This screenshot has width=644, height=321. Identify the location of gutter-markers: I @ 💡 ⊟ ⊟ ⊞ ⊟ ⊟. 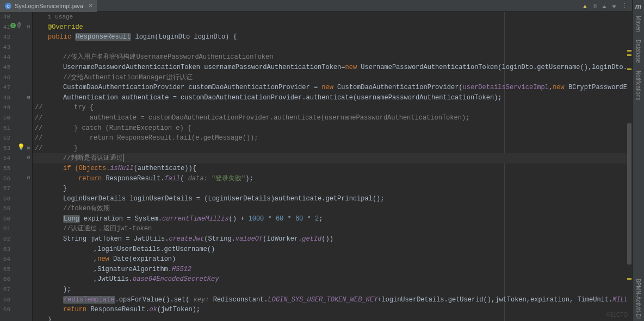
(22, 166).